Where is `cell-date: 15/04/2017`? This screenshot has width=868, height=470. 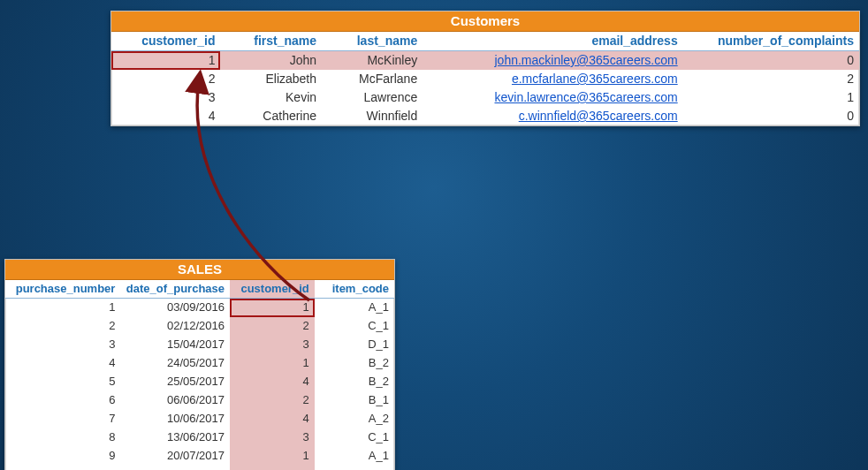
cell-date: 15/04/2017 is located at coordinates (175, 345).